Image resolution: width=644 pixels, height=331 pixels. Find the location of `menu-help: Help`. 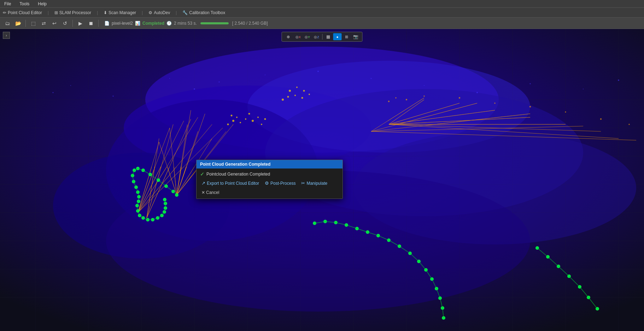

menu-help: Help is located at coordinates (42, 4).